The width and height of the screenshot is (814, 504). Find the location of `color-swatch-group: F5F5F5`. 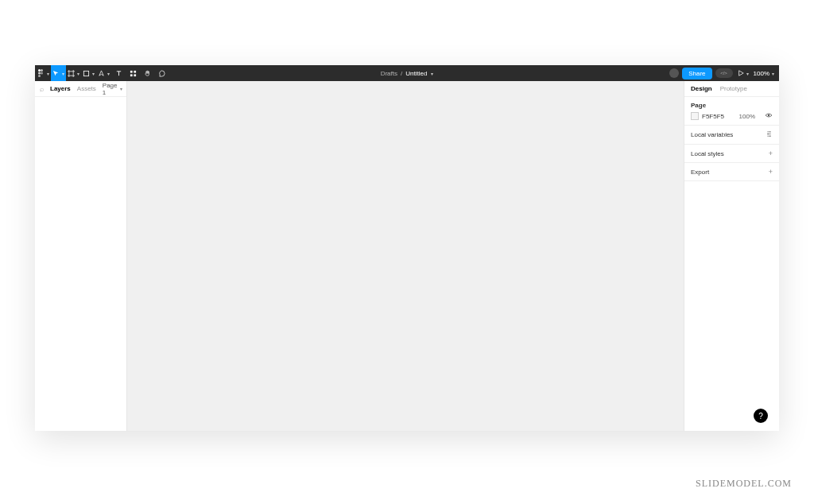

color-swatch-group: F5F5F5 is located at coordinates (707, 116).